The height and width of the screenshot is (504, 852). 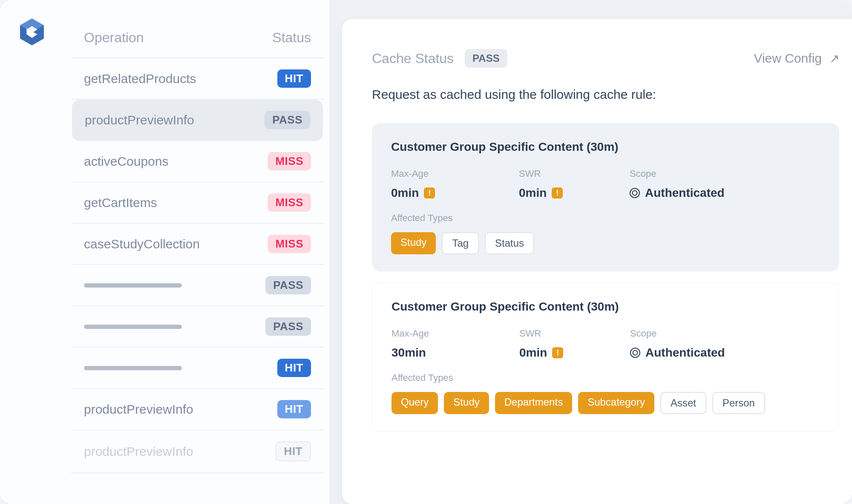 What do you see at coordinates (606, 344) in the screenshot?
I see `rule-grid: Max-Age30minSWR0min!ScopeAuthenticated` at bounding box center [606, 344].